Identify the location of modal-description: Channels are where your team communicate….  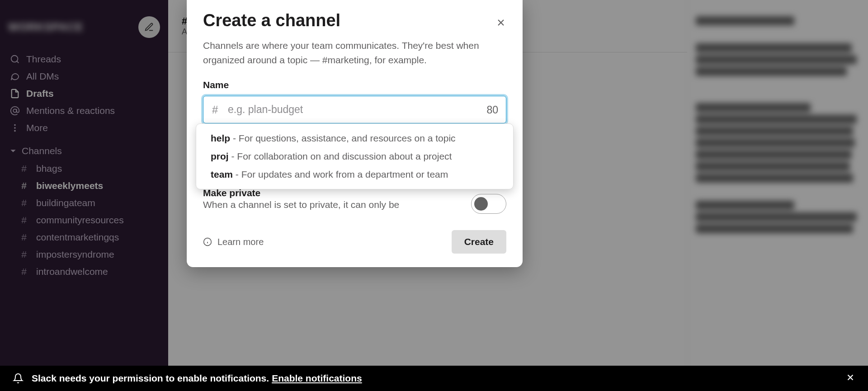
(354, 52).